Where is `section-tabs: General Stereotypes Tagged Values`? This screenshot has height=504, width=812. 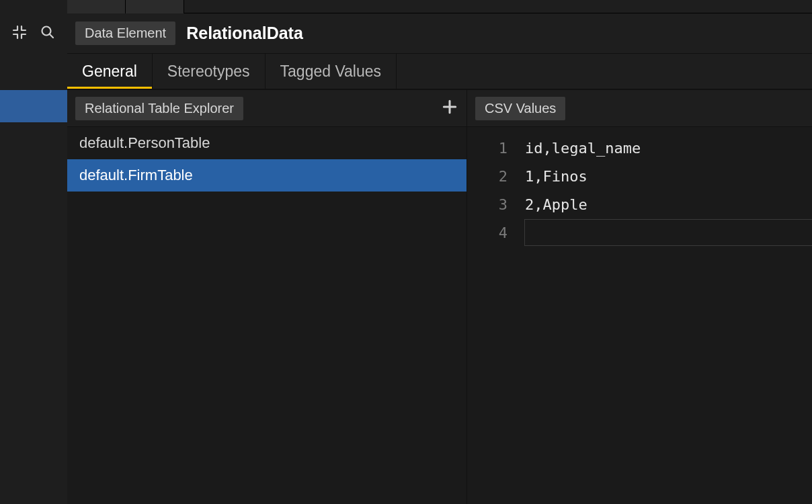
section-tabs: General Stereotypes Tagged Values is located at coordinates (440, 72).